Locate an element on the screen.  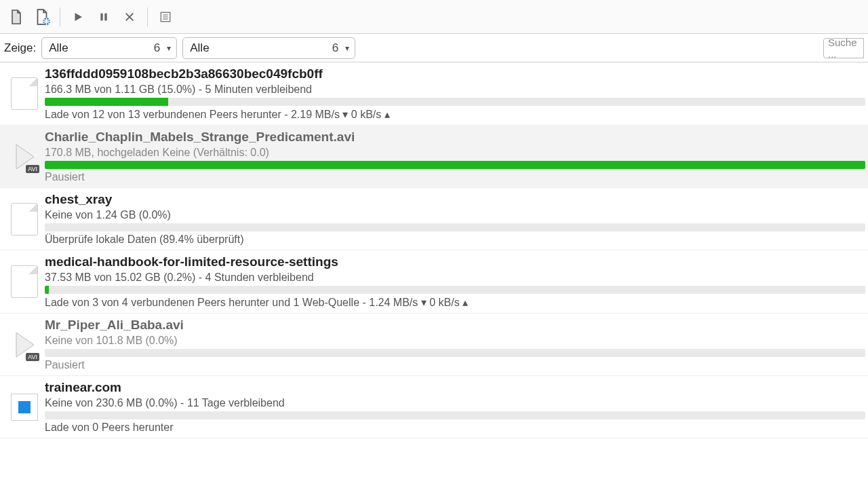
torrent-title: 136ffddd0959108becb2b3a86630bec049fcb0ff is located at coordinates (455, 74).